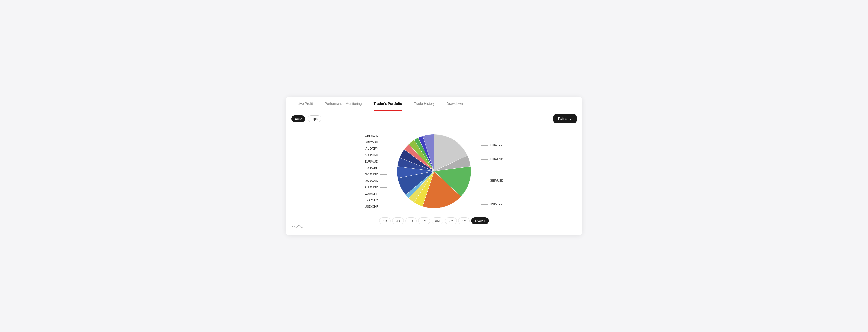 Image resolution: width=868 pixels, height=332 pixels. I want to click on pips-button: Pips, so click(314, 119).